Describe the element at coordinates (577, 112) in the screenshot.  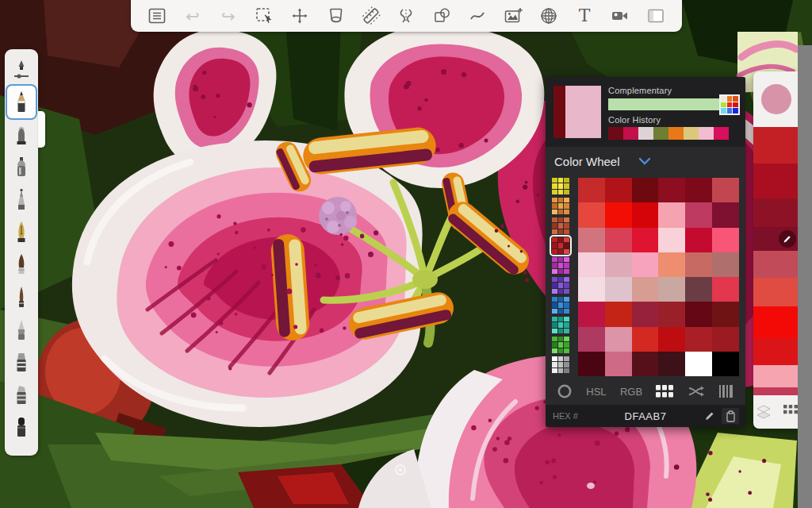
I see `current-color-swatch` at that location.